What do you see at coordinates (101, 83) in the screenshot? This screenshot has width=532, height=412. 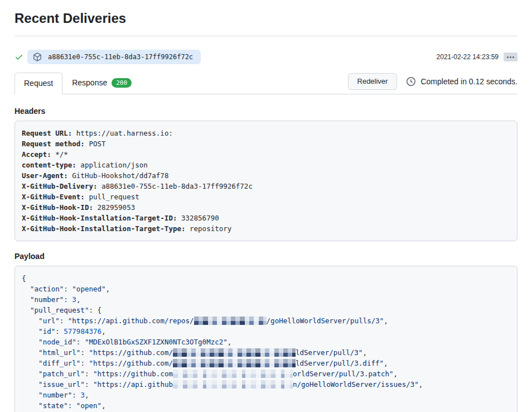 I see `tab-response: Response 200` at bounding box center [101, 83].